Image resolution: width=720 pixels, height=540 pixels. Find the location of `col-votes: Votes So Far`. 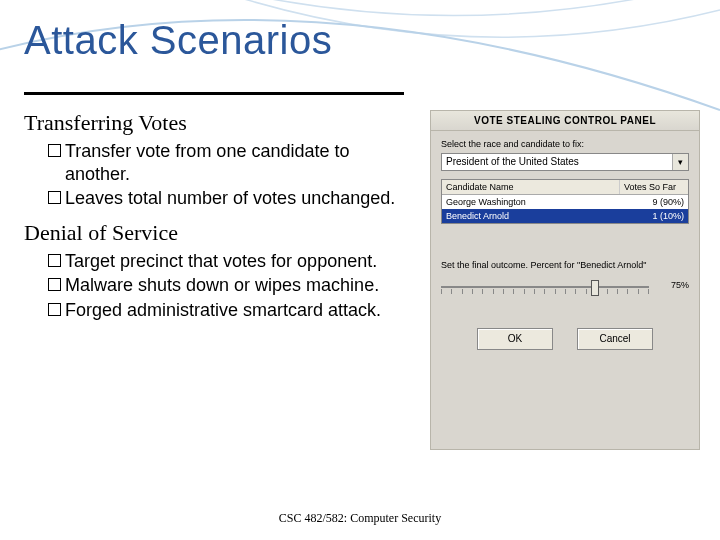

col-votes: Votes So Far is located at coordinates (654, 187).